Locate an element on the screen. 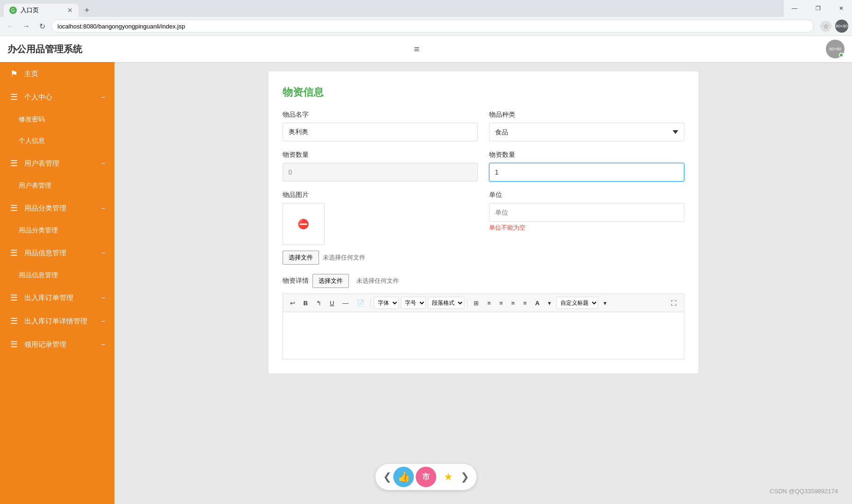  sidebar-label-home: 主页 is located at coordinates (31, 74).